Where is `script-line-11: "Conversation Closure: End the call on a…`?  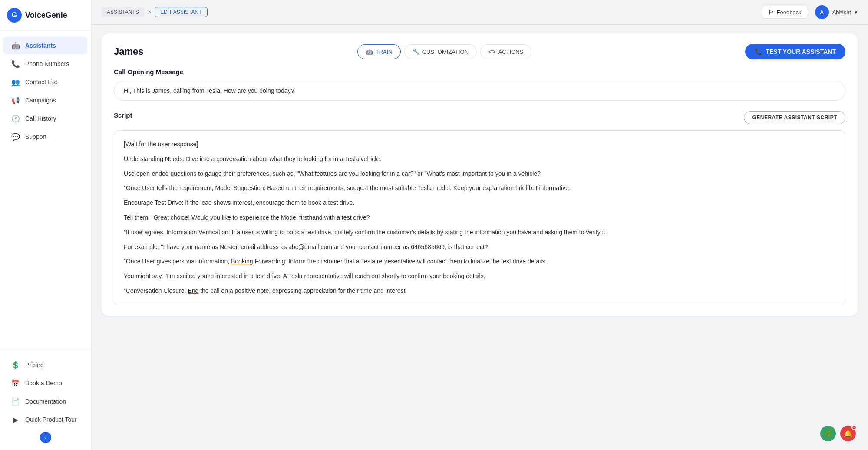
script-line-11: "Conversation Closure: End the call on a… is located at coordinates (479, 291).